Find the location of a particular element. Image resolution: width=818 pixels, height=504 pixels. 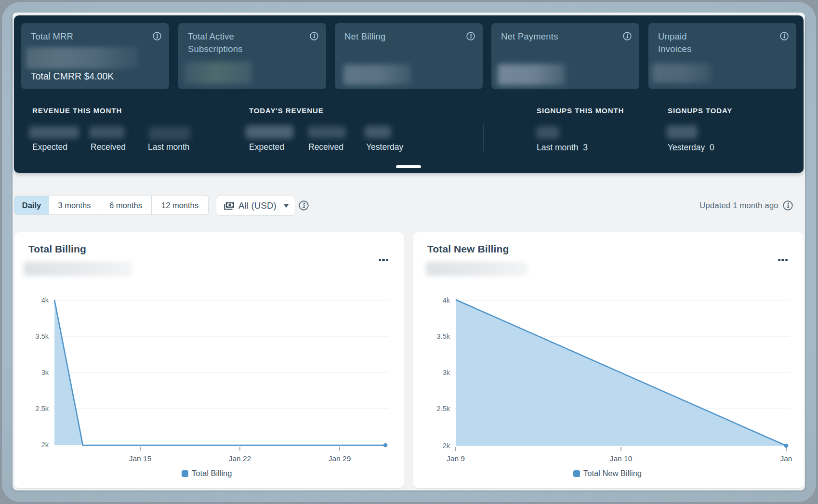

svg-text: Jan 10 is located at coordinates (621, 459).